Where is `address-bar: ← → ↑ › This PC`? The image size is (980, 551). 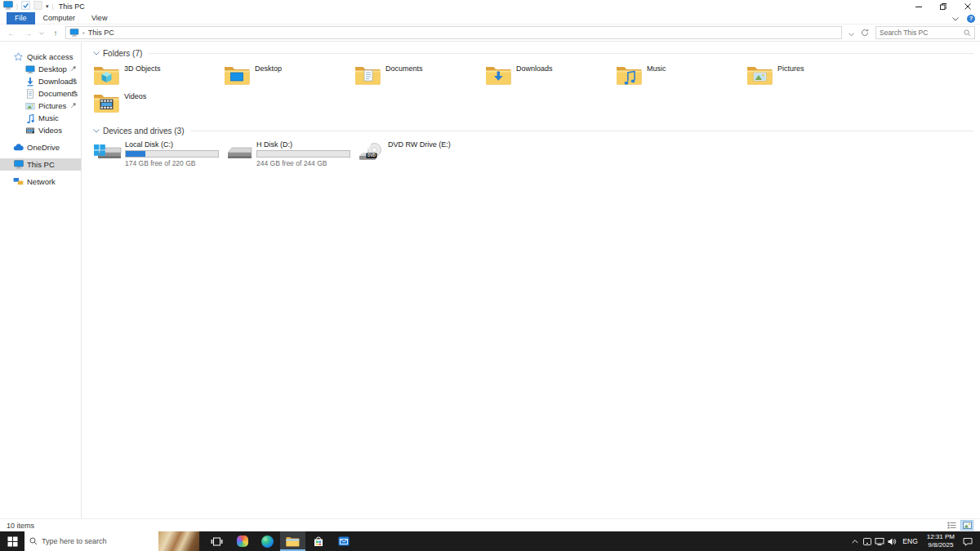 address-bar: ← → ↑ › This PC is located at coordinates (490, 33).